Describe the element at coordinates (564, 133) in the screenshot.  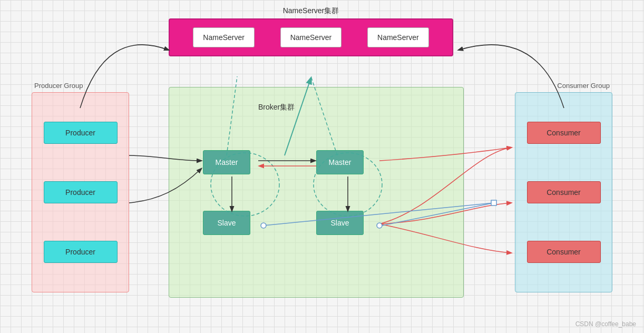
I see `consumer-1: Consumer` at that location.